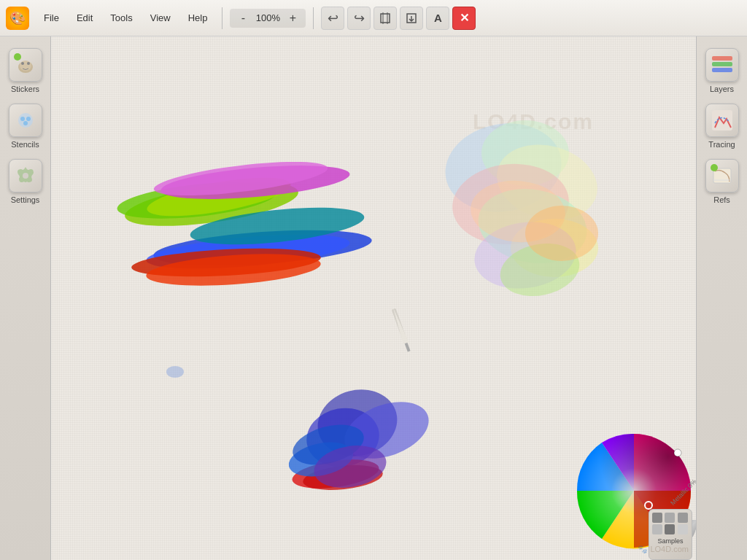 Image resolution: width=747 pixels, height=560 pixels. I want to click on close-button: ✕, so click(464, 18).